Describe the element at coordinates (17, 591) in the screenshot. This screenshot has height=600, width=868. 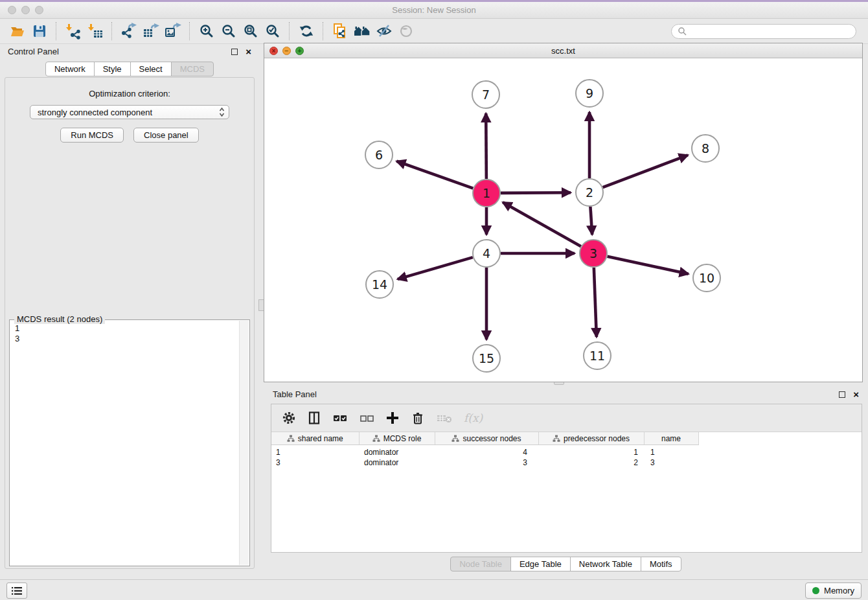
I see `task-history-button` at that location.